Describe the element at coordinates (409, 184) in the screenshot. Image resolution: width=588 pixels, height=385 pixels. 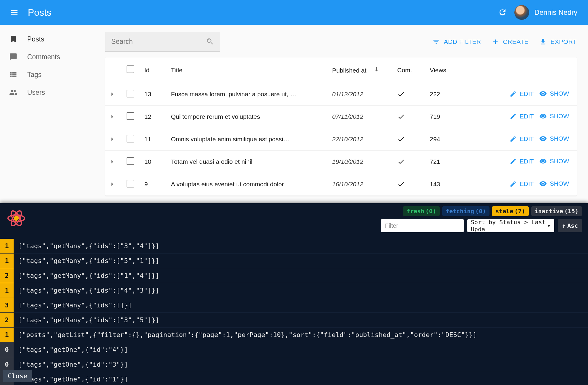
I see `check-icon` at that location.